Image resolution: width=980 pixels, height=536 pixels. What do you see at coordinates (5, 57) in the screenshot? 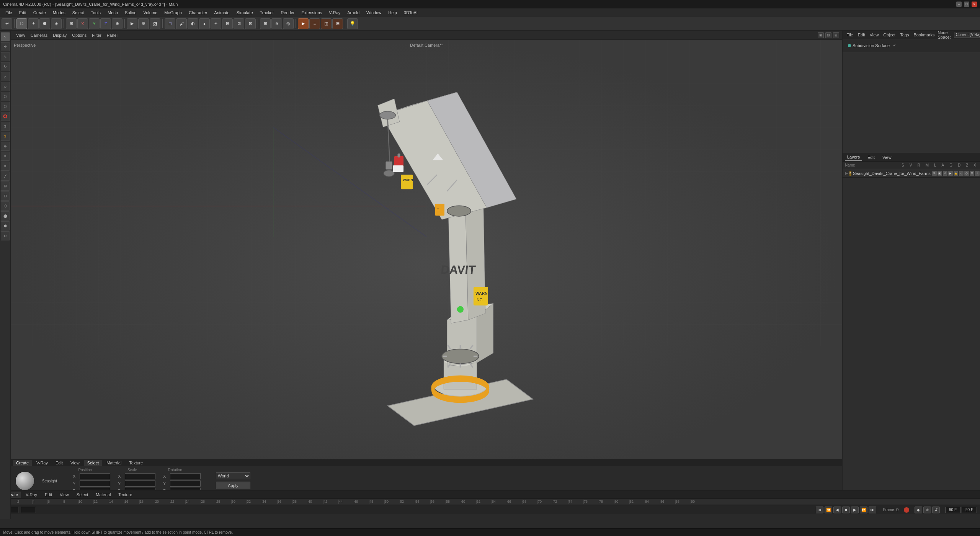
I see `sidebar-tool-scale: ⤡` at bounding box center [5, 57].